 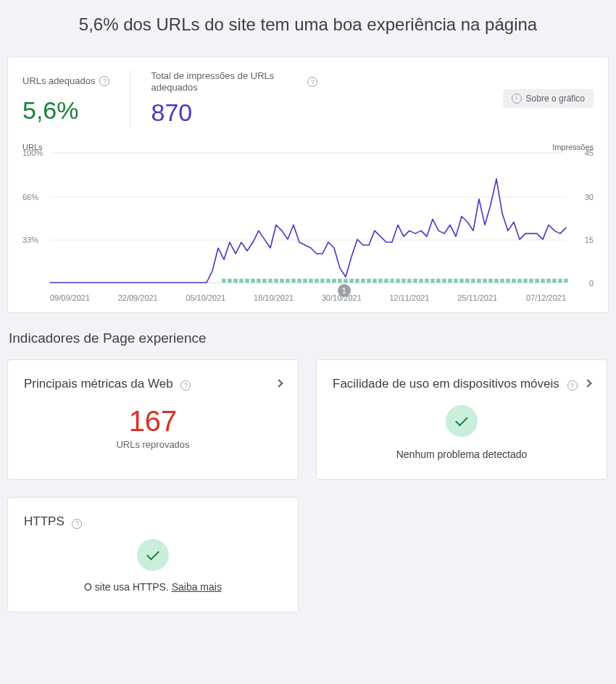 What do you see at coordinates (197, 587) in the screenshot?
I see `learn-more-link: Saiba mais` at bounding box center [197, 587].